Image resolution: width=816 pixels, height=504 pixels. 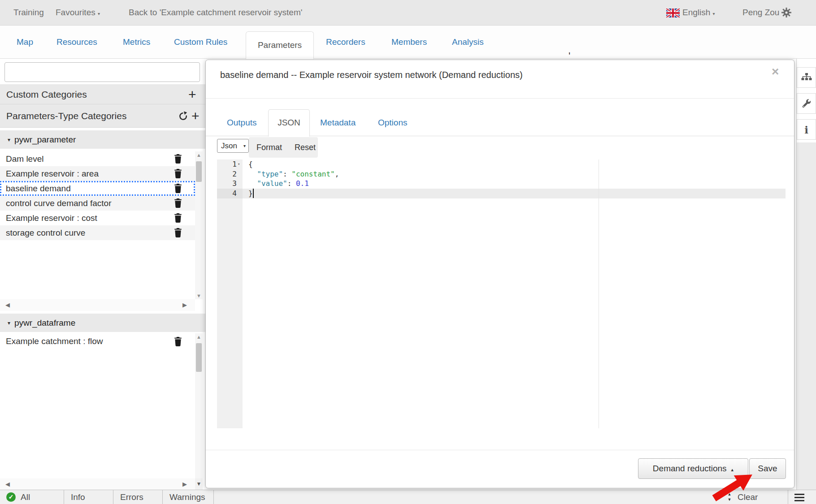 What do you see at coordinates (199, 225) in the screenshot?
I see `list1-vertical-scrollbar: ▲ ▼` at bounding box center [199, 225].